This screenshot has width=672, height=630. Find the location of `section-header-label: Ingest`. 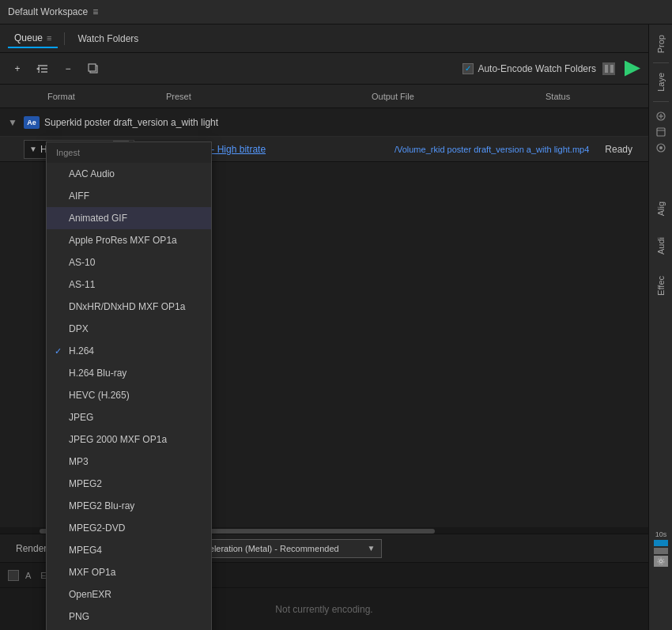

section-header-label: Ingest is located at coordinates (68, 153).